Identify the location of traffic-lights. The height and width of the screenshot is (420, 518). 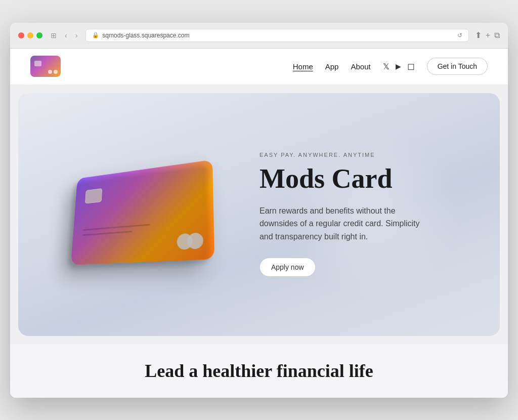
(30, 35).